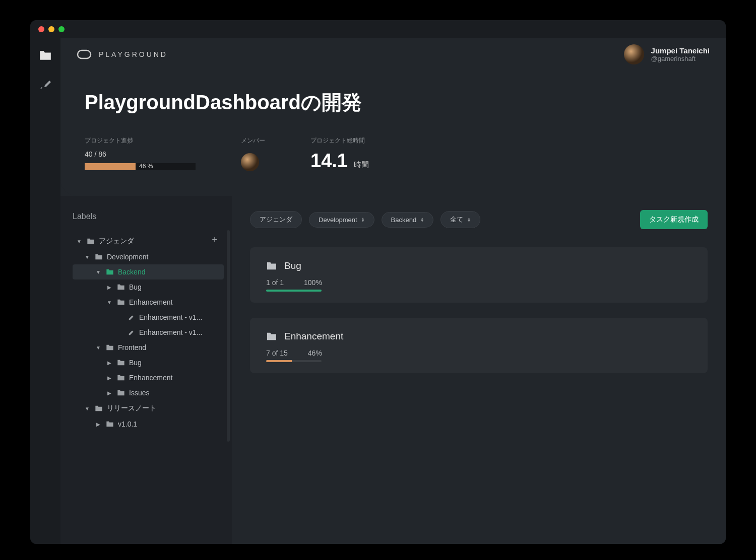  What do you see at coordinates (148, 302) in the screenshot?
I see `tree-item-enhancement: ▼ Enhancement` at bounding box center [148, 302].